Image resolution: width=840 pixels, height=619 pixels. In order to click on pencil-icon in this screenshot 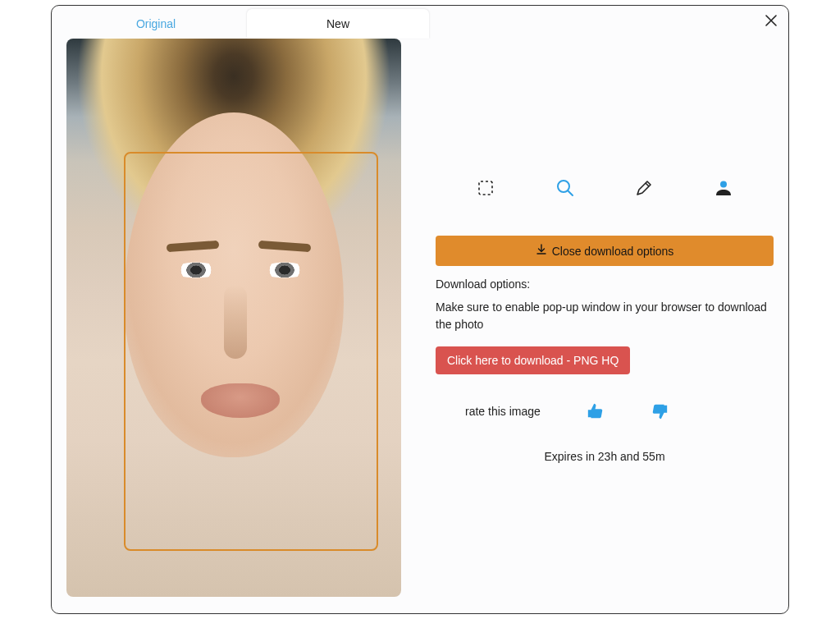, I will do `click(644, 188)`.